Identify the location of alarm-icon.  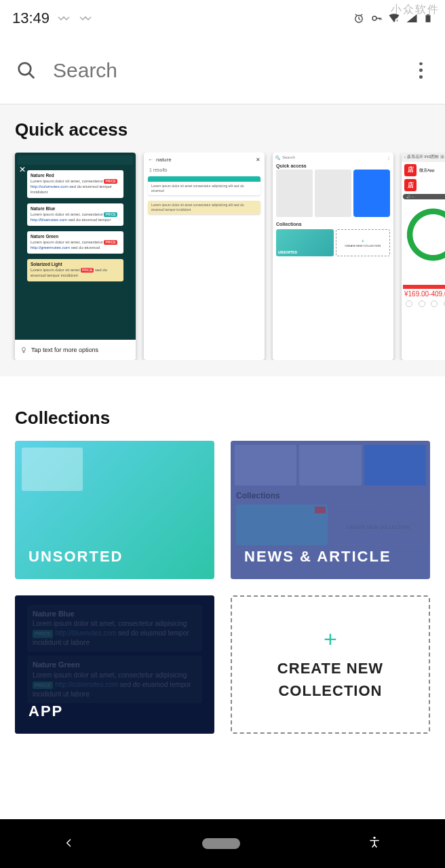
(359, 18).